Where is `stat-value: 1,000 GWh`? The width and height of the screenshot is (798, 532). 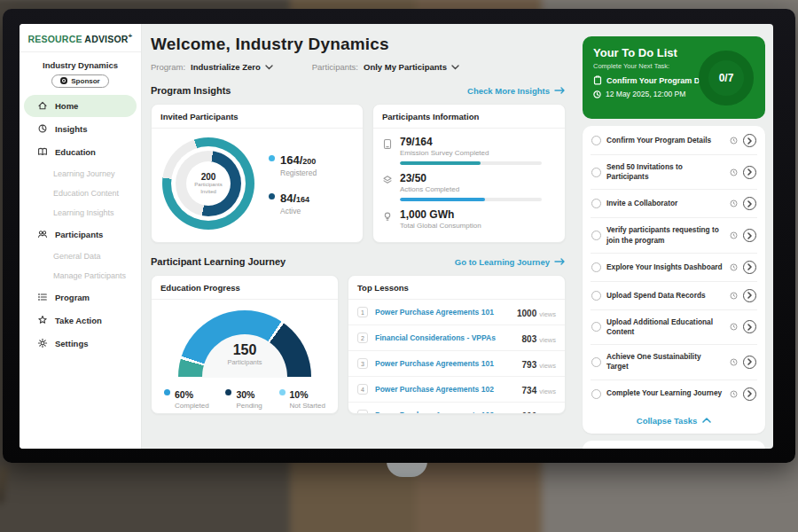
stat-value: 1,000 GWh is located at coordinates (441, 215).